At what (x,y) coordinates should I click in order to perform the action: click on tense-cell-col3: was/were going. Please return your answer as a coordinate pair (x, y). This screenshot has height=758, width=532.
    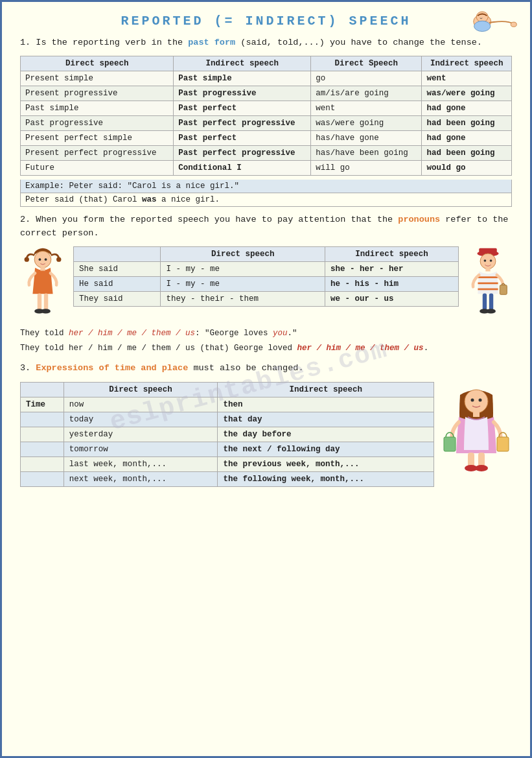
    Looking at the image, I should click on (467, 93).